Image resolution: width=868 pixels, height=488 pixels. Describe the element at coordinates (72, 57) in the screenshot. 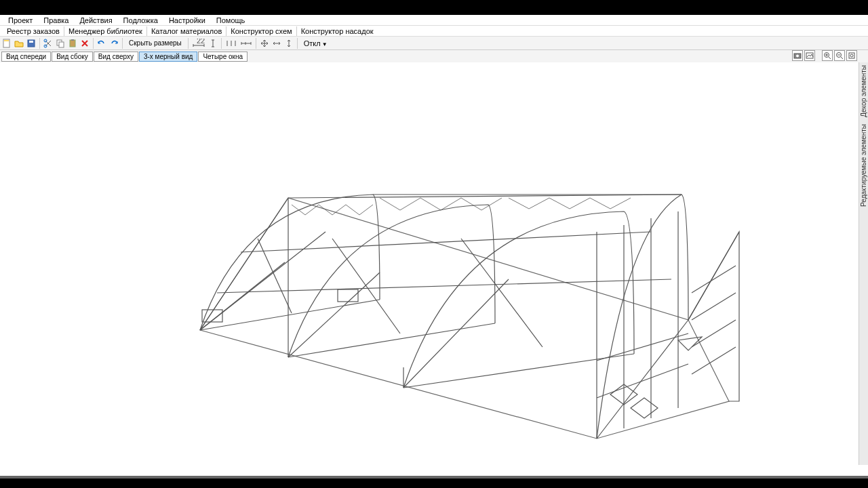

I see `tab-side-view: Вид сбоку` at that location.